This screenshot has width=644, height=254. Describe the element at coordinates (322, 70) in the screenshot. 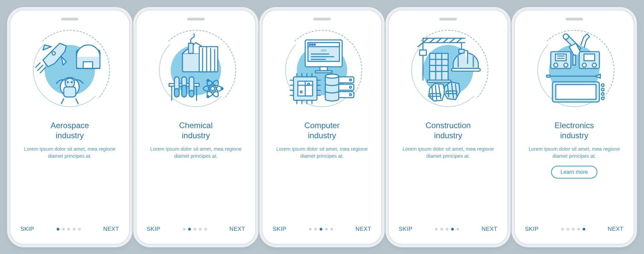

I see `computer-illustration: </>` at that location.